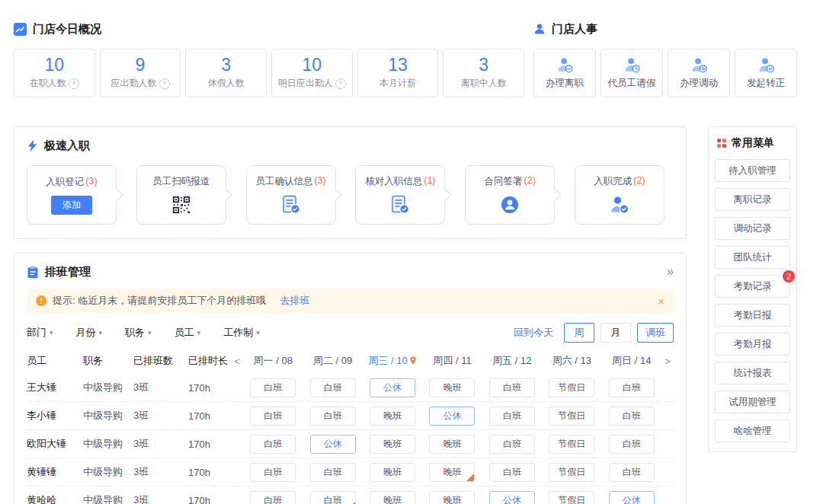 This screenshot has width=823, height=504. What do you see at coordinates (753, 373) in the screenshot?
I see `menu-item-stat-reports: 统计报表` at bounding box center [753, 373].